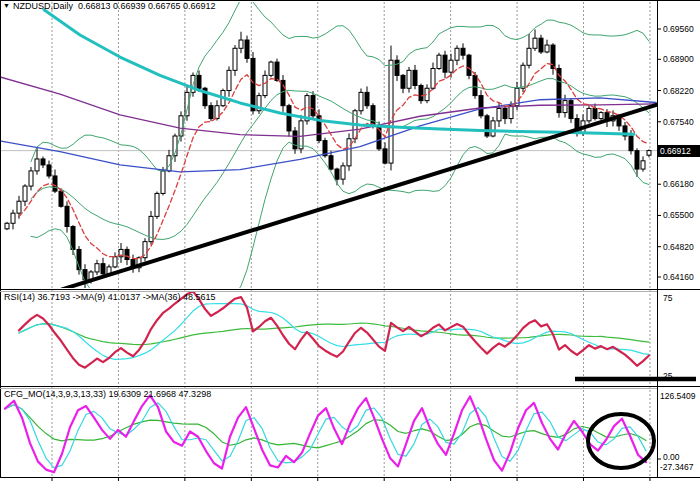  I want to click on cfg-zero-label: 0.00, so click(672, 457).